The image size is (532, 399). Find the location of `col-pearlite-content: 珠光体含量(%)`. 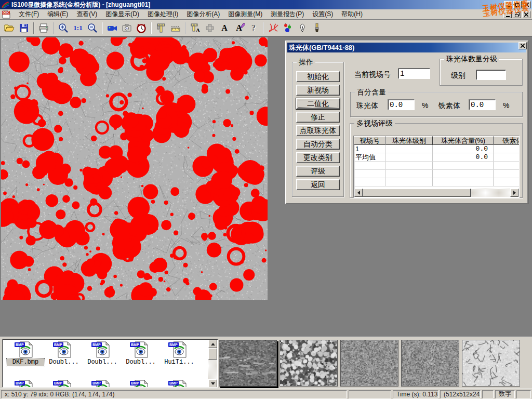

col-pearlite-content: 珠光体含量(%) is located at coordinates (463, 140).